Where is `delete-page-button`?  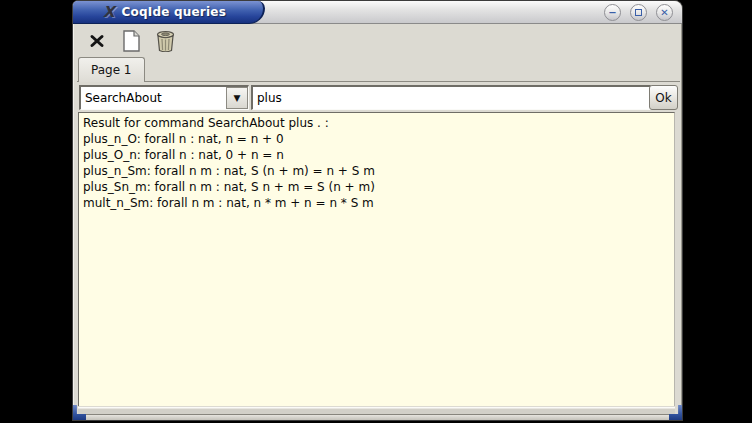
delete-page-button is located at coordinates (165, 41).